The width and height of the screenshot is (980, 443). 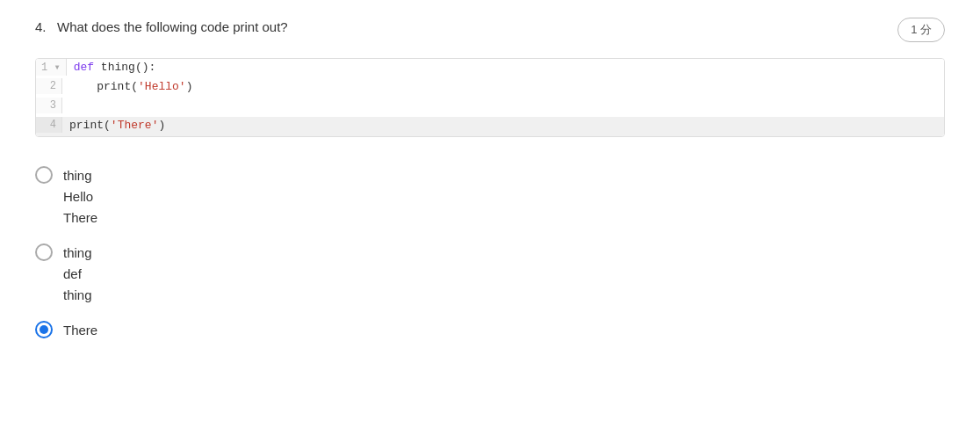 I want to click on option-a-content: thing Hello There, so click(x=81, y=197).